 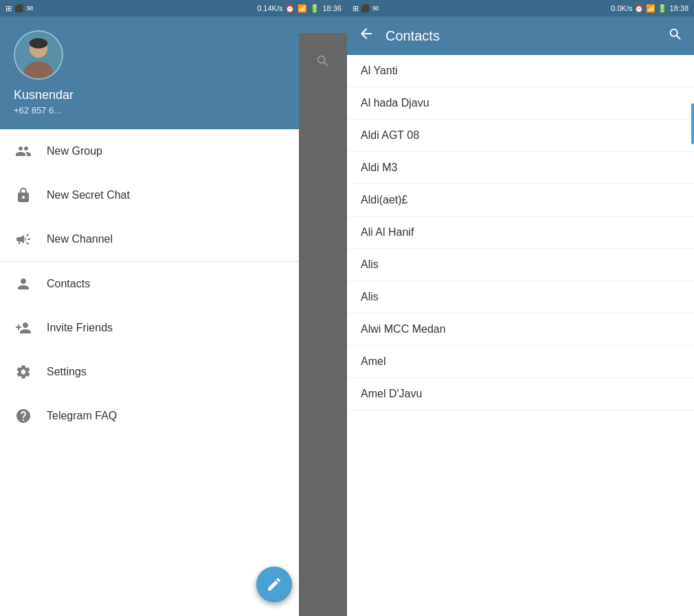 What do you see at coordinates (315, 8) in the screenshot?
I see `battery-icon: 🔋` at bounding box center [315, 8].